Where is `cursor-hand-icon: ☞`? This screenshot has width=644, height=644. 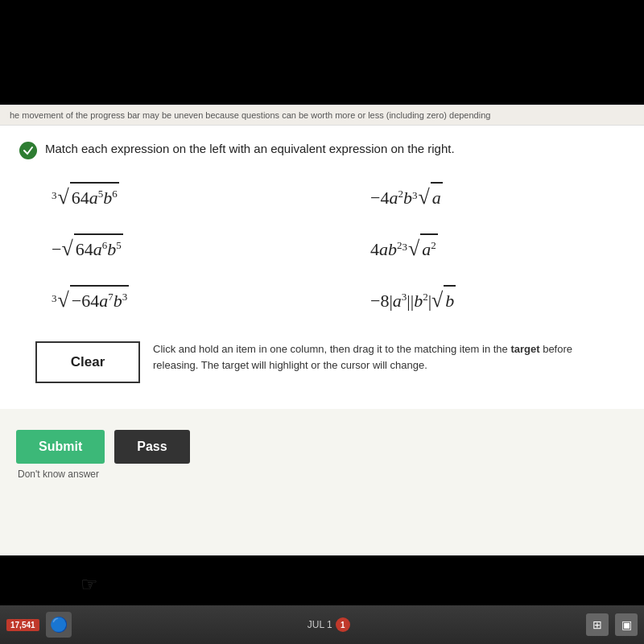
cursor-hand-icon: ☞ is located at coordinates (89, 584).